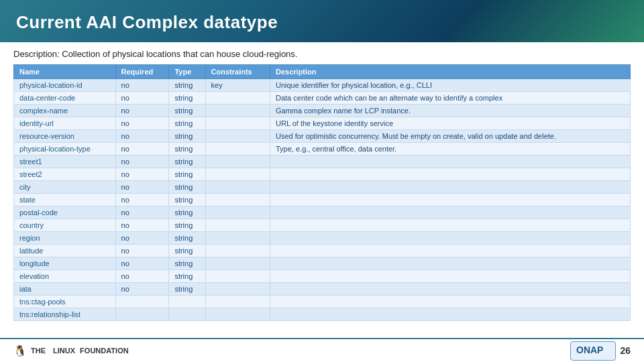 This screenshot has width=644, height=362. What do you see at coordinates (322, 149) in the screenshot?
I see `table-row: physical-location-typenostringType, e.g.…` at bounding box center [322, 149].